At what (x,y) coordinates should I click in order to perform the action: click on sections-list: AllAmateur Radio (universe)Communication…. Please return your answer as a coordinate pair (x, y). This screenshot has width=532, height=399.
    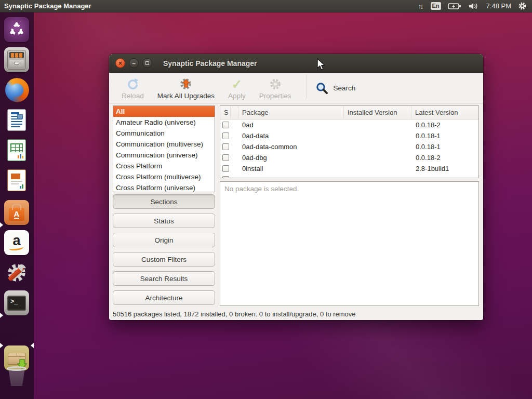
    Looking at the image, I should click on (164, 149).